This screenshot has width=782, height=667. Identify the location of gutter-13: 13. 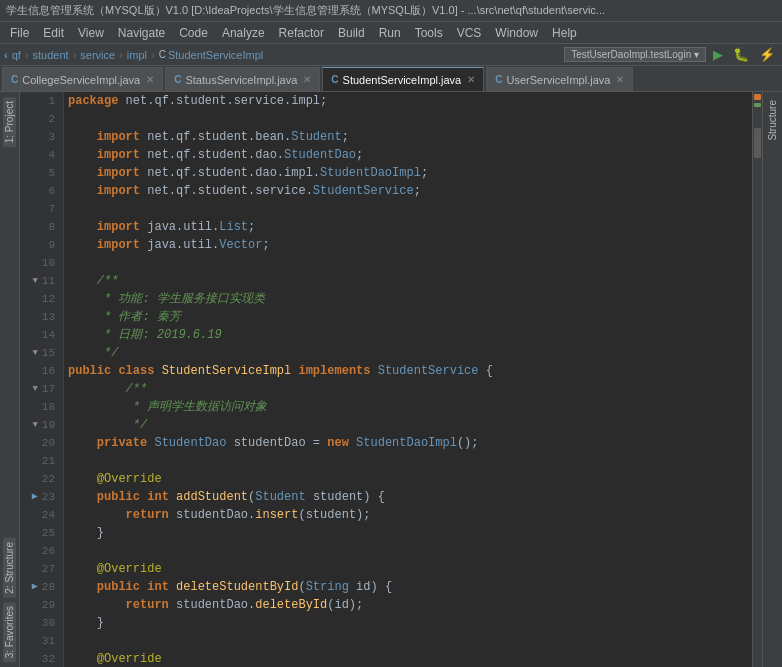
(42, 317).